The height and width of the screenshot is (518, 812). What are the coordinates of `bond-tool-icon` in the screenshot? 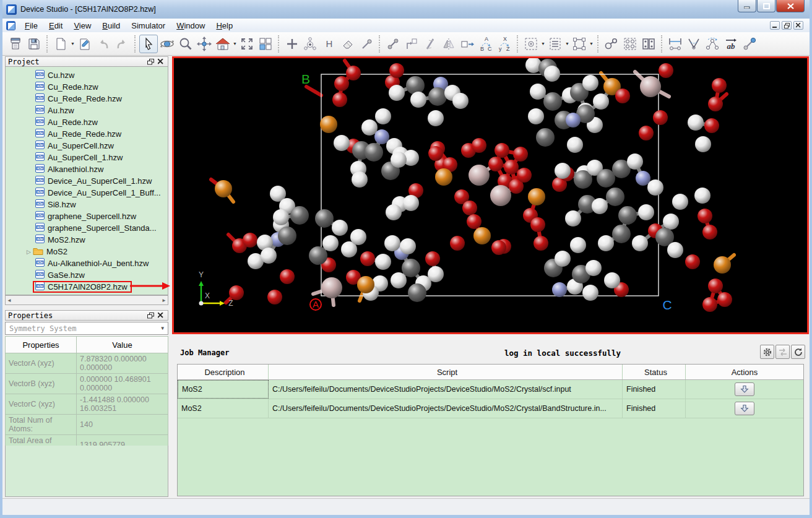 It's located at (366, 44).